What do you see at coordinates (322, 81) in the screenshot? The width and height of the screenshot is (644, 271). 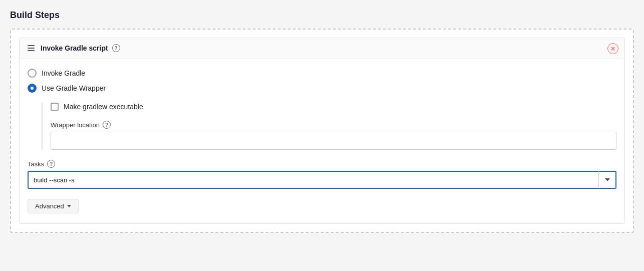 I see `radio-group: Invoke Gradle Use Gradle Wrapper` at bounding box center [322, 81].